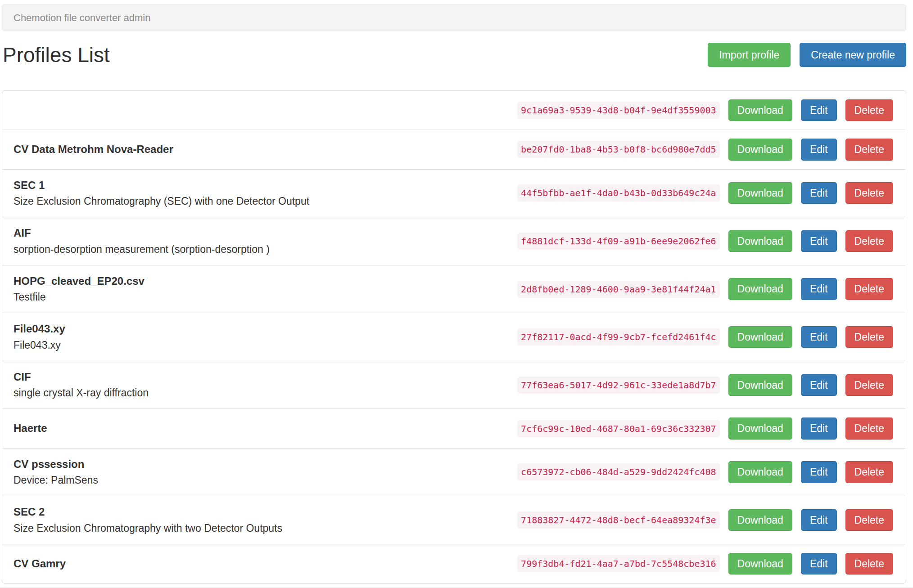 The height and width of the screenshot is (588, 913). What do you see at coordinates (82, 18) in the screenshot?
I see `navbar-brand: Chemotion file converter admin` at bounding box center [82, 18].